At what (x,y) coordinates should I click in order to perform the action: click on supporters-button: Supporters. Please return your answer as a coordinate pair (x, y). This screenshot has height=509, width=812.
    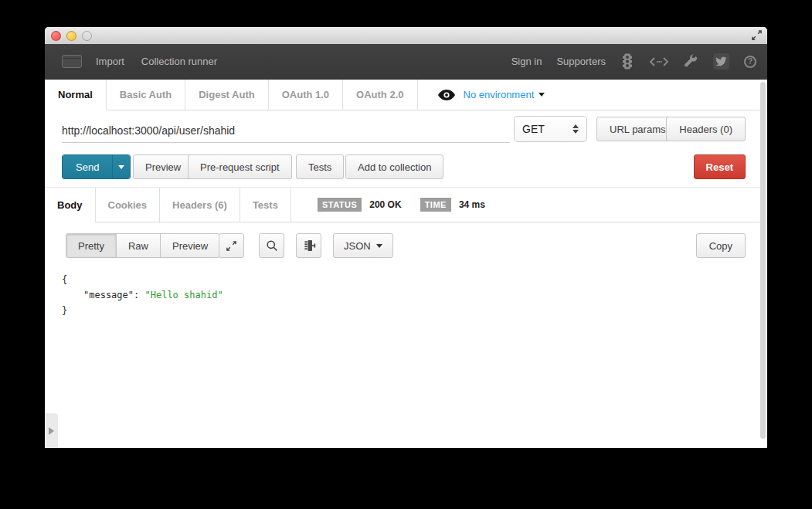
    Looking at the image, I should click on (581, 62).